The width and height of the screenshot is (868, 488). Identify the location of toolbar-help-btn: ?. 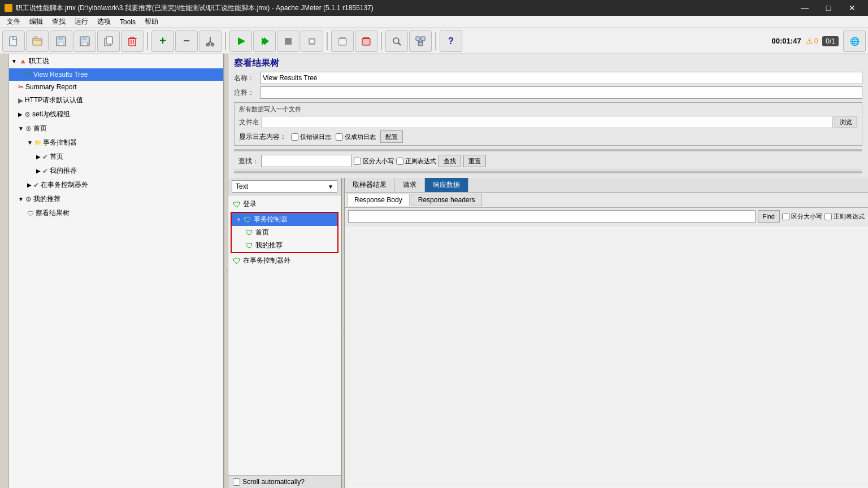
(451, 41).